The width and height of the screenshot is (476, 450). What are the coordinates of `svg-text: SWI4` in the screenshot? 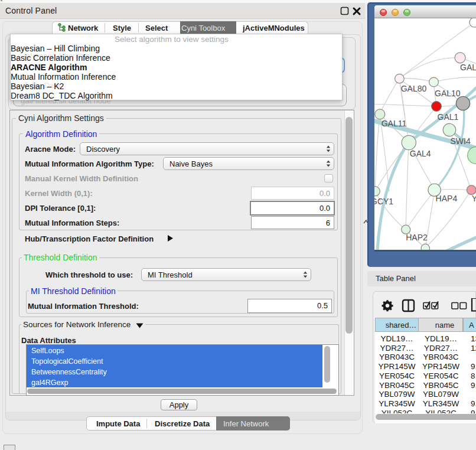 It's located at (461, 141).